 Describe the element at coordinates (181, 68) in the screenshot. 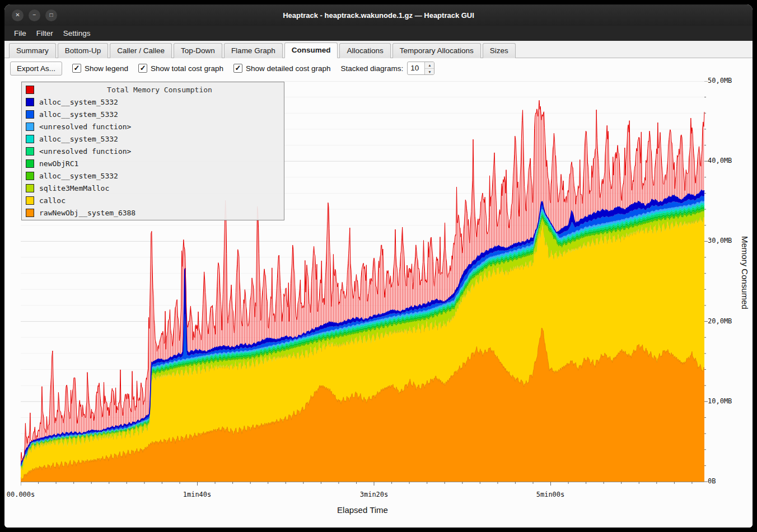

I see `show-total-cost-group: ✓ Show total cost graph` at that location.